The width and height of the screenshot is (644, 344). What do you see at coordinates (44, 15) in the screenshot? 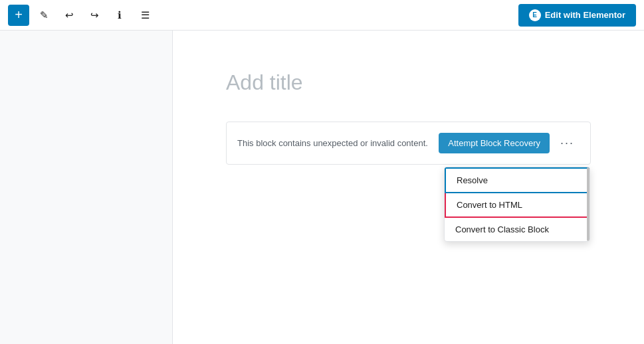
I see `pencil-icon: ✎` at bounding box center [44, 15].